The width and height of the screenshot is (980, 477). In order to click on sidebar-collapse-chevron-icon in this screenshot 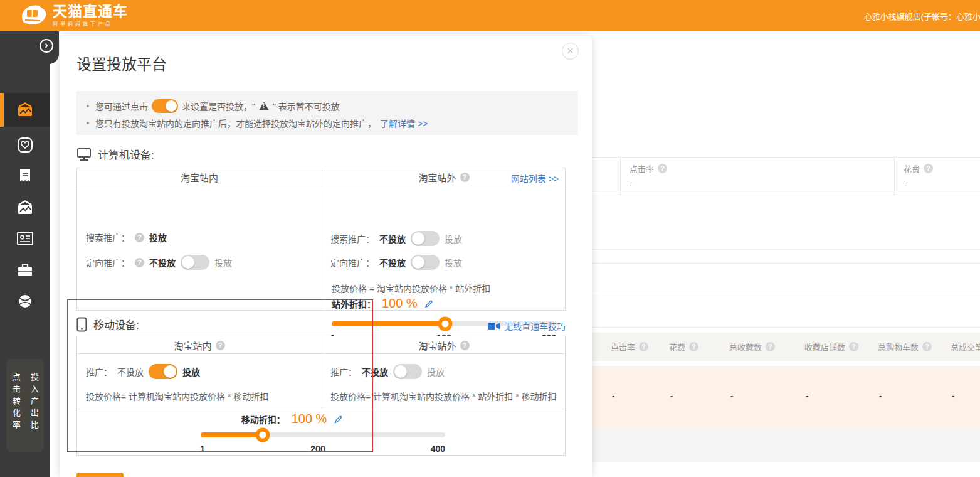, I will do `click(46, 46)`.